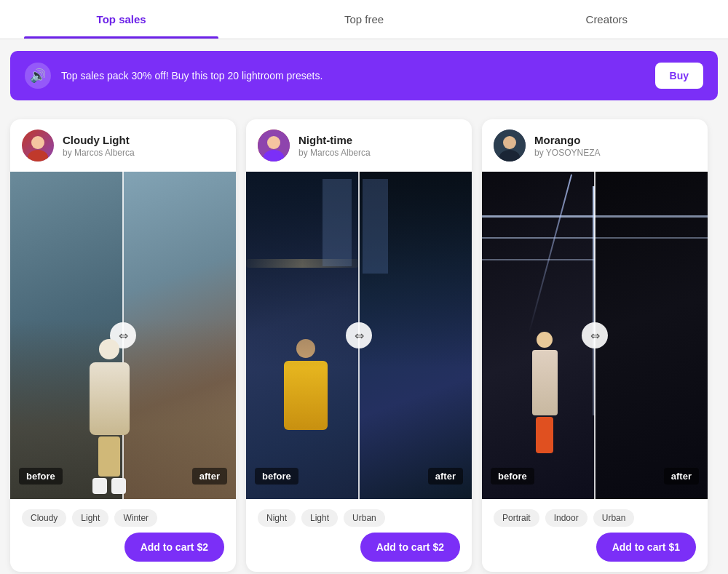  I want to click on before-label-3: before, so click(513, 476).